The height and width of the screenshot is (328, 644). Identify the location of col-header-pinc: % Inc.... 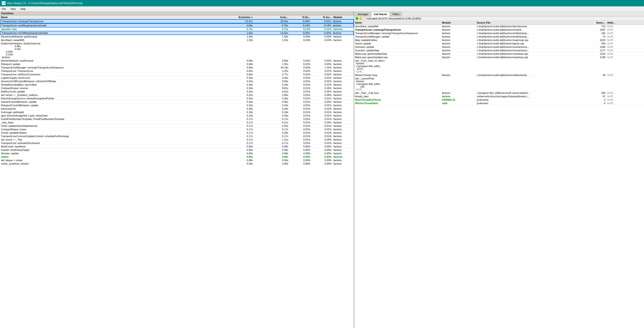
(322, 17).